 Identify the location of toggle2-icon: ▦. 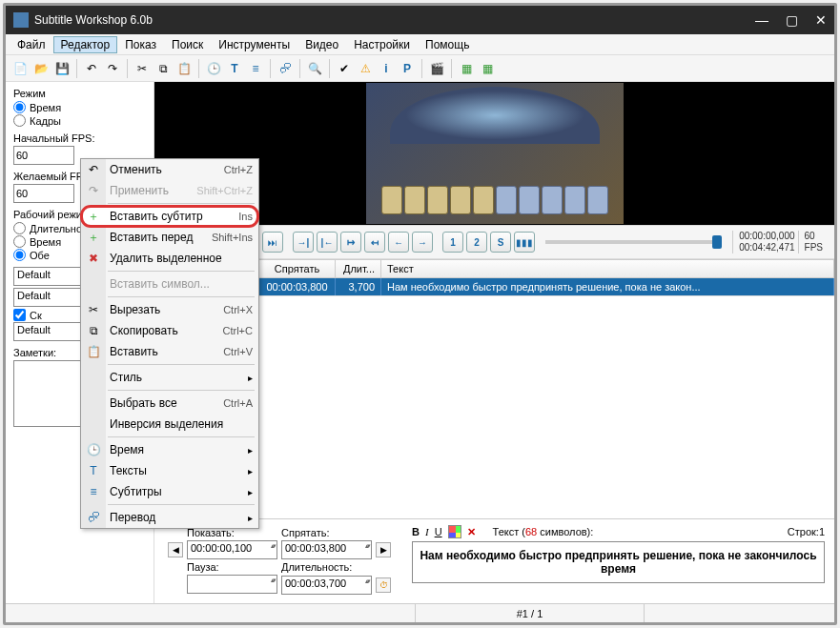
(487, 69).